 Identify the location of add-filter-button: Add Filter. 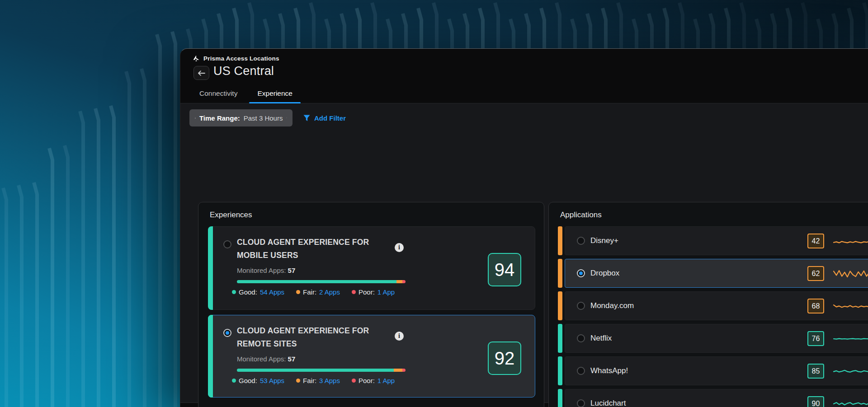
(325, 118).